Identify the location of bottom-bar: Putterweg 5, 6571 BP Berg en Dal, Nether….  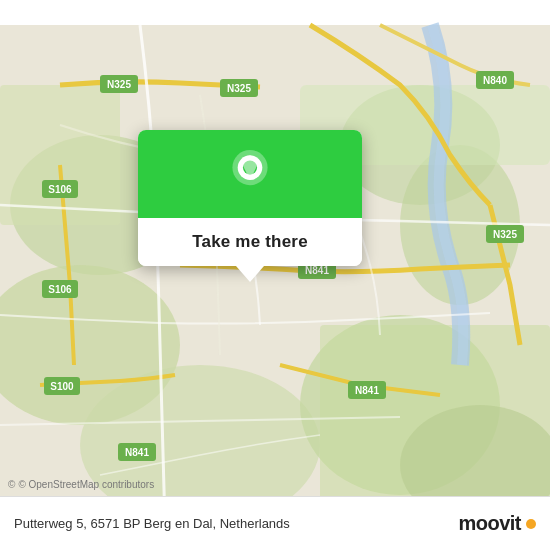
(275, 523).